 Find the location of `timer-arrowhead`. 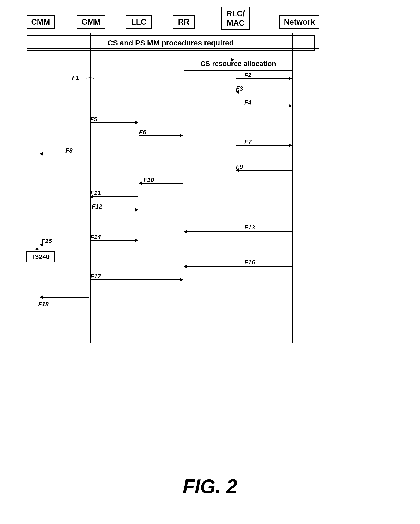

timer-arrowhead is located at coordinates (37, 249).